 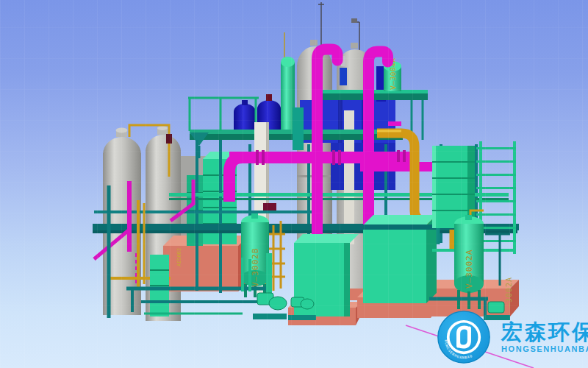 I want to click on brand-name-latin: HONGSENHUANBAO, so click(x=545, y=349).